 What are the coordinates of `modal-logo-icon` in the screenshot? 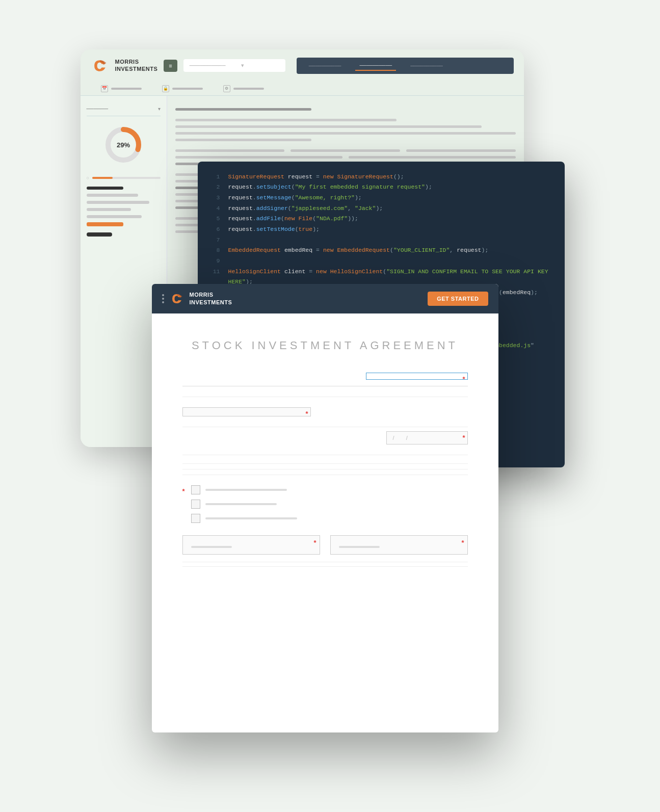 It's located at (177, 299).